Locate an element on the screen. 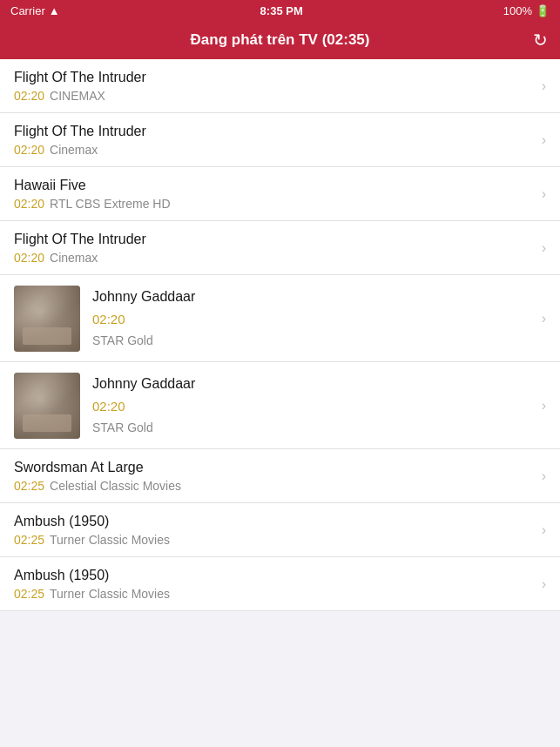 The image size is (560, 747). status-battery: 100% 🔋 is located at coordinates (526, 10).